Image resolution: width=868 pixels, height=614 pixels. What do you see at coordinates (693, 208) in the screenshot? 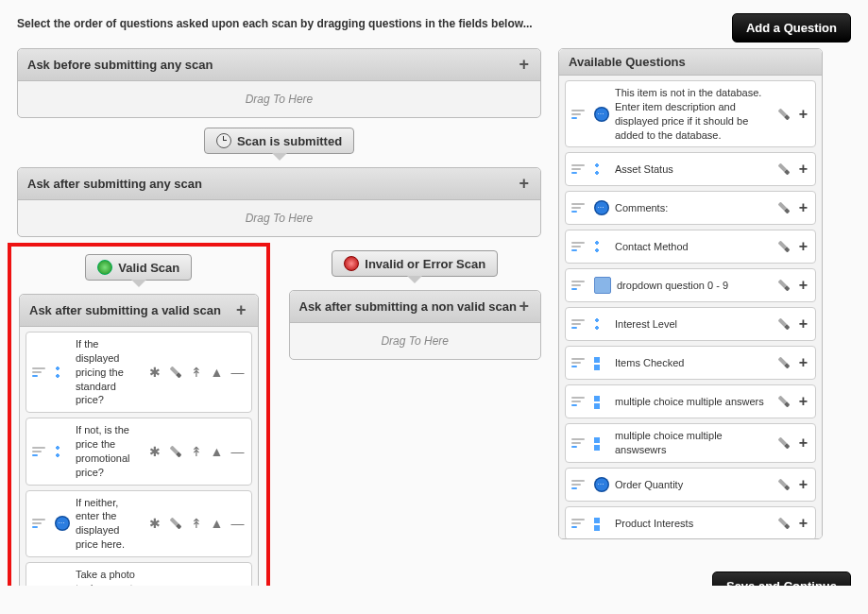
I see `available-question-label: Comments:` at bounding box center [693, 208].